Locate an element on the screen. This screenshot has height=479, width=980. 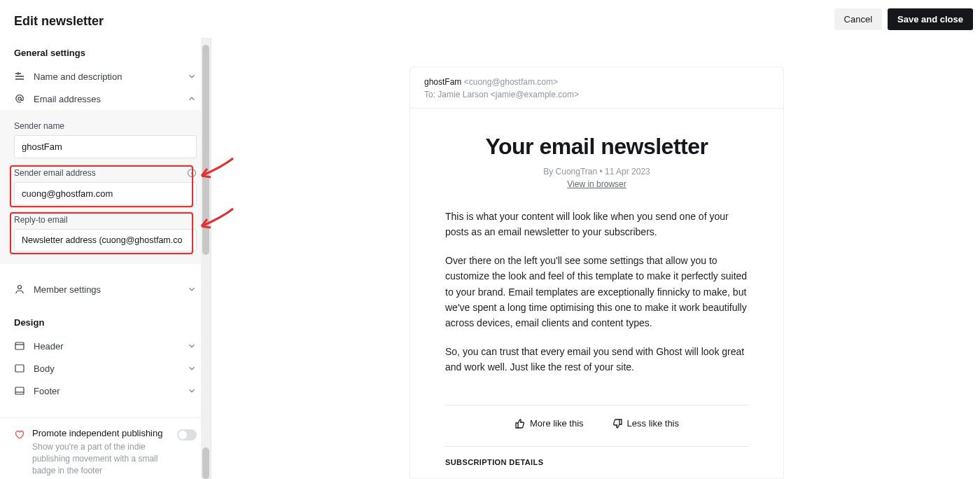
preview-header: ghostFam <cuong@ghostfam.com> To: Jamie … is located at coordinates (596, 88).